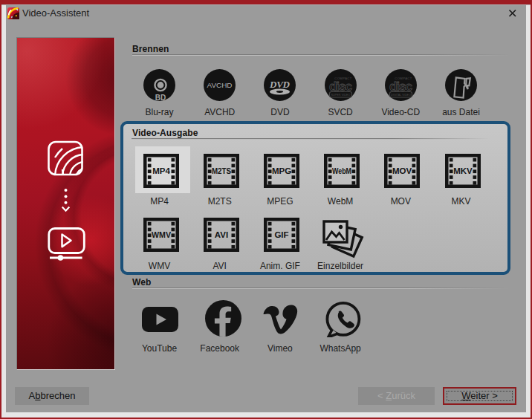 The height and width of the screenshot is (419, 532). What do you see at coordinates (401, 95) in the screenshot?
I see `svg-text: DIGITAL VIDEO` at bounding box center [401, 95].